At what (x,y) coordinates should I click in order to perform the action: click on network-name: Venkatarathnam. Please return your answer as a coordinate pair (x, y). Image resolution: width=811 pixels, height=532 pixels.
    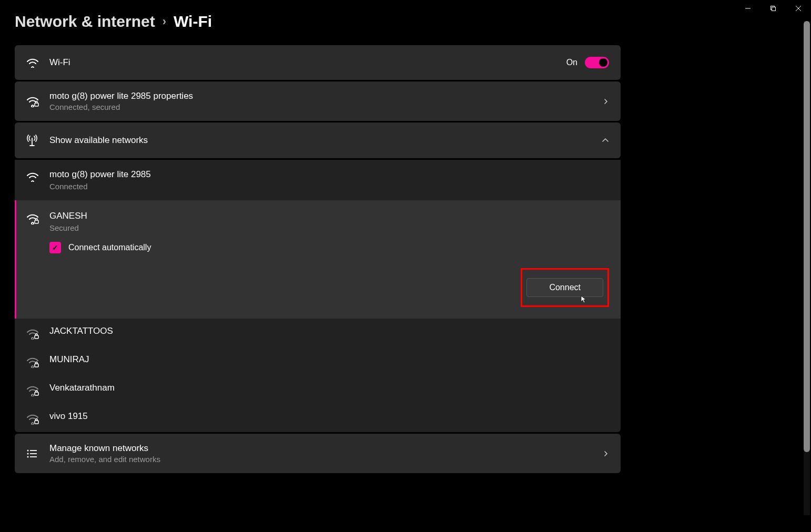
    Looking at the image, I should click on (329, 388).